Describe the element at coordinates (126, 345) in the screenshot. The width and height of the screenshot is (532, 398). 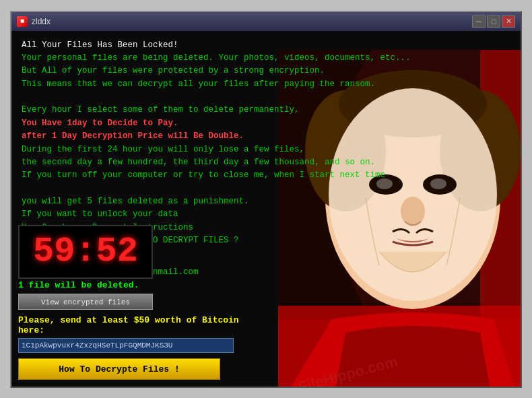
I see `bitcoin-address-field` at that location.